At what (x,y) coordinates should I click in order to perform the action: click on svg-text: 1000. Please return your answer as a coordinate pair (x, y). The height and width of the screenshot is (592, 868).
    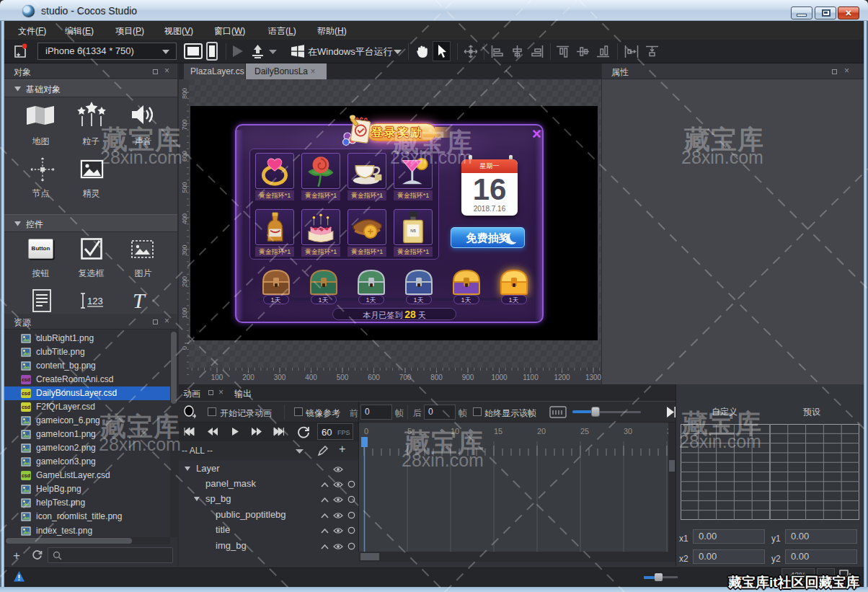
    Looking at the image, I should click on (499, 378).